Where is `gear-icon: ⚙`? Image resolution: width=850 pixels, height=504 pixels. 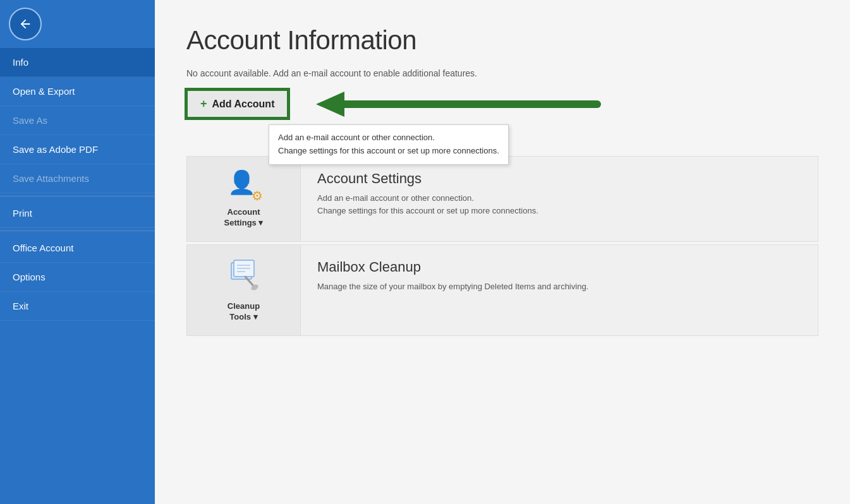 gear-icon: ⚙ is located at coordinates (257, 196).